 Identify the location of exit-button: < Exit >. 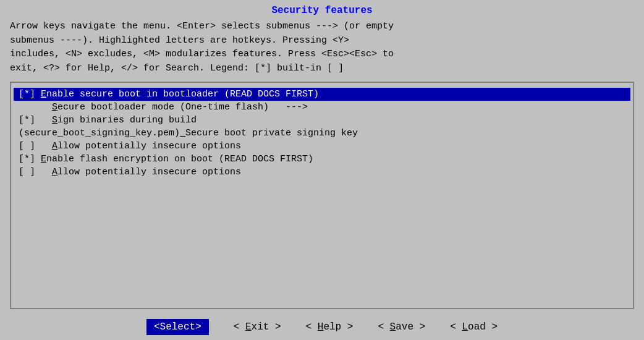
(257, 327).